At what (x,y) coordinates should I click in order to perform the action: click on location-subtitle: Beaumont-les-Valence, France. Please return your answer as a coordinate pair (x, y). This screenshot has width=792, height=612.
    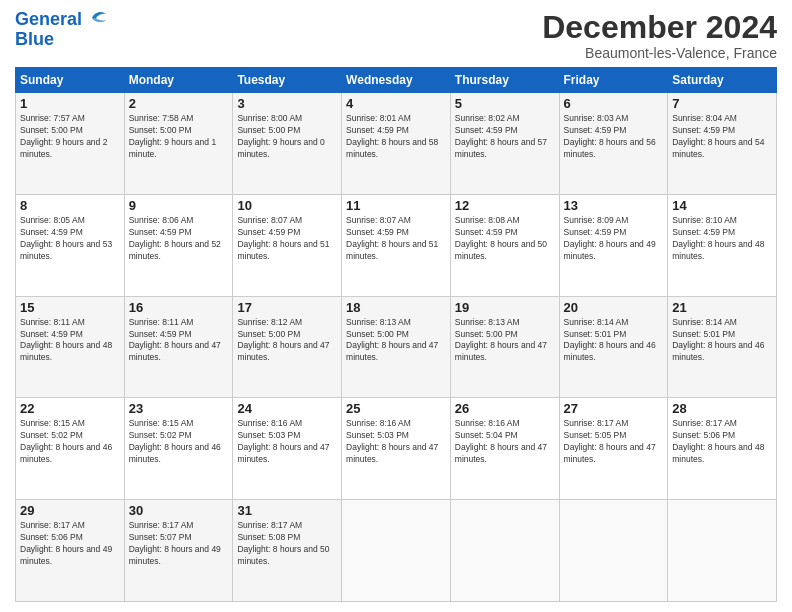
    Looking at the image, I should click on (660, 53).